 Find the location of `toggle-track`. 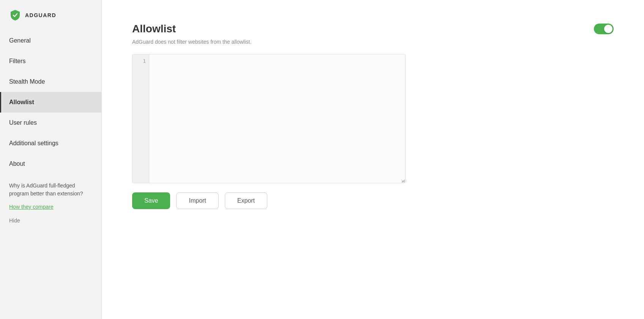

toggle-track is located at coordinates (604, 29).